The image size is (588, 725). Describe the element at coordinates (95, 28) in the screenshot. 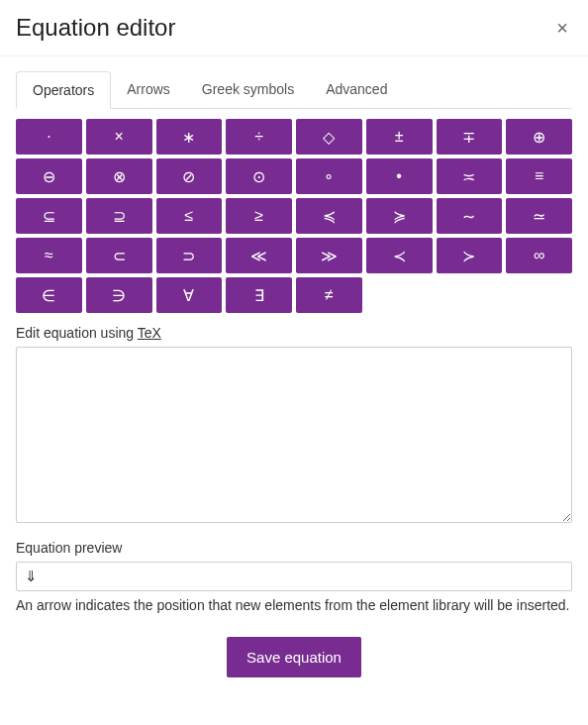

I see `dialog-title: Equation editor` at that location.